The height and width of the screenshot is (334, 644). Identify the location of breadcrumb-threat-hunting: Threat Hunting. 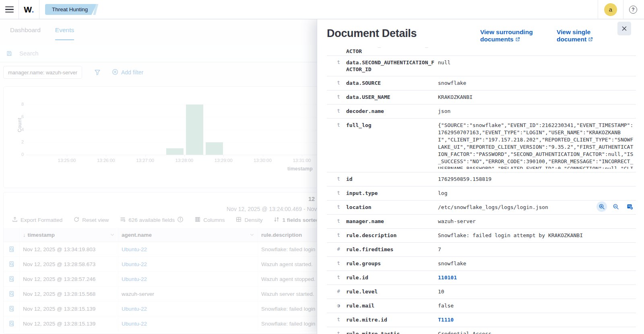
(71, 10).